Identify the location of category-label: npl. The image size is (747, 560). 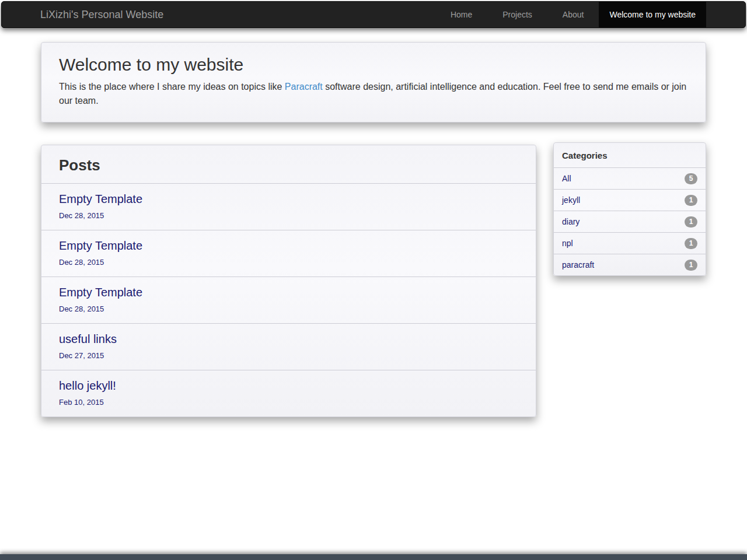
(567, 243).